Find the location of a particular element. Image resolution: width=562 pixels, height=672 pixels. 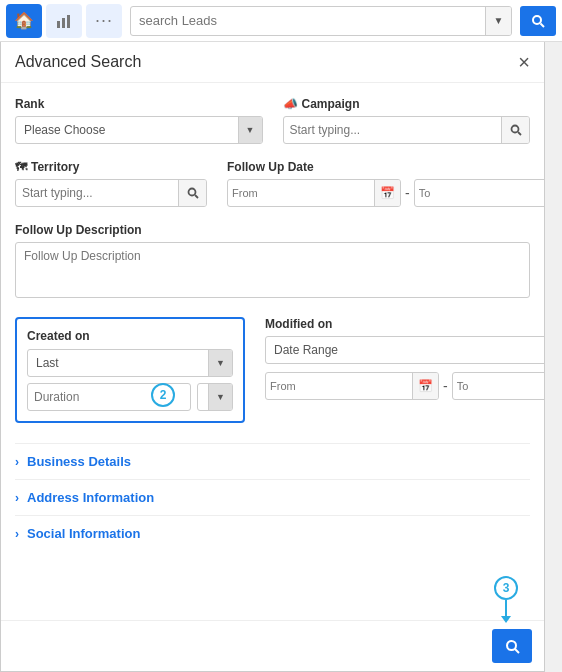

top-bar: 🏠 ··· ▼ is located at coordinates (281, 21).